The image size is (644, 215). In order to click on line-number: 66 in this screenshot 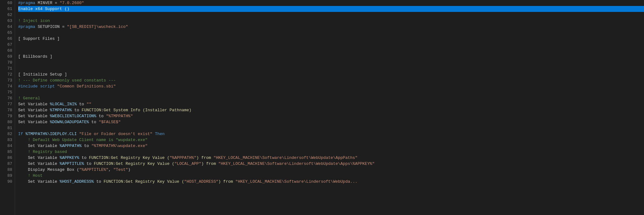, I will do `click(8, 39)`.